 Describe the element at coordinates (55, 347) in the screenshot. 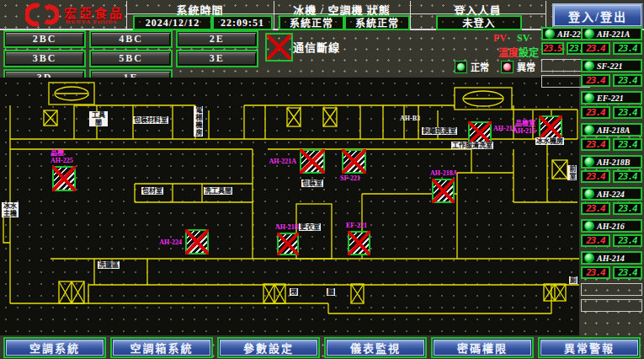

I see `nav-ac-system: 空調系統` at that location.